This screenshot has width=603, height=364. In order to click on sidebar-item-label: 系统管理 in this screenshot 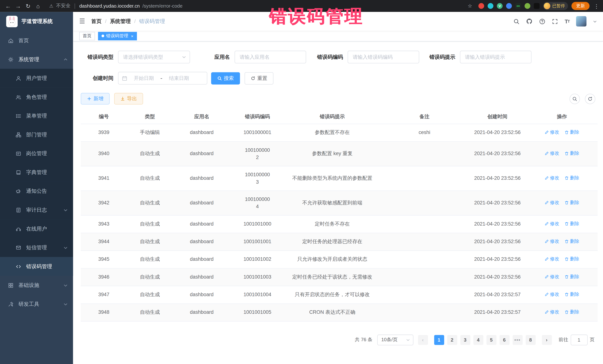, I will do `click(29, 59)`.